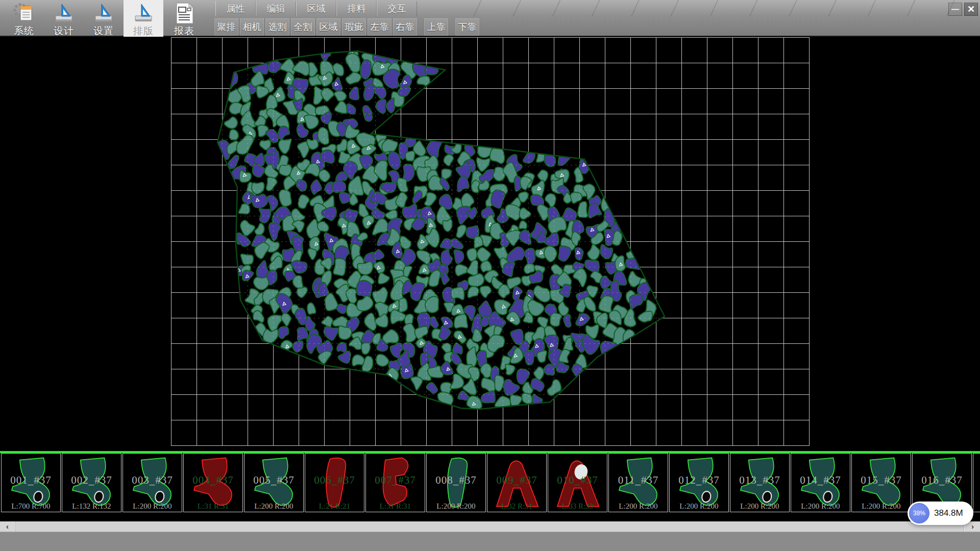 Image resolution: width=980 pixels, height=551 pixels. What do you see at coordinates (184, 18) in the screenshot?
I see `mode-button-report: 报表` at bounding box center [184, 18].